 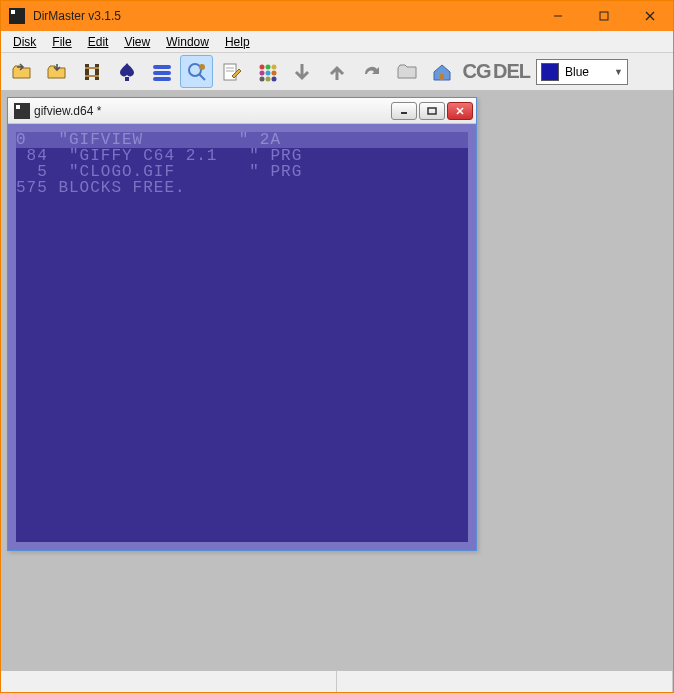 I want to click on move-down-button, so click(x=302, y=72).